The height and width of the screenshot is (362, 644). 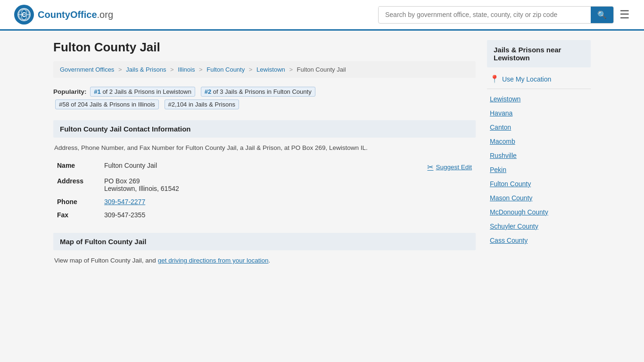 I want to click on sidebar-list-item: Fulton County, so click(x=539, y=184).